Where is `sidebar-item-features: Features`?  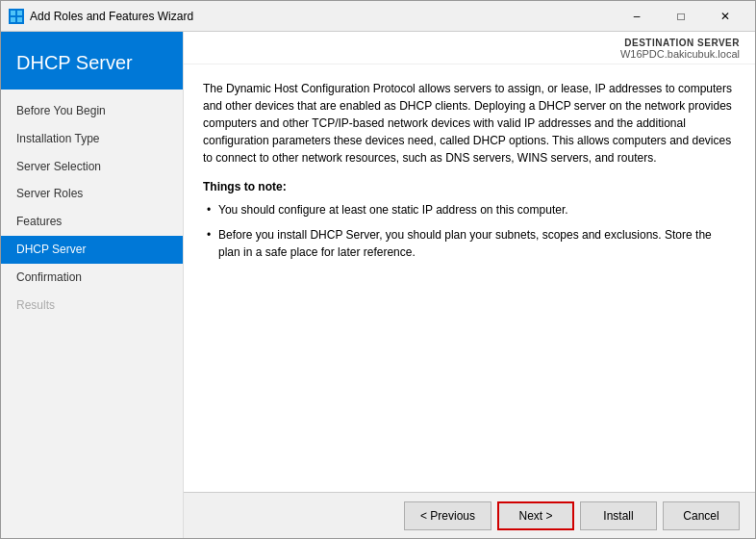
sidebar-item-features: Features is located at coordinates (92, 221).